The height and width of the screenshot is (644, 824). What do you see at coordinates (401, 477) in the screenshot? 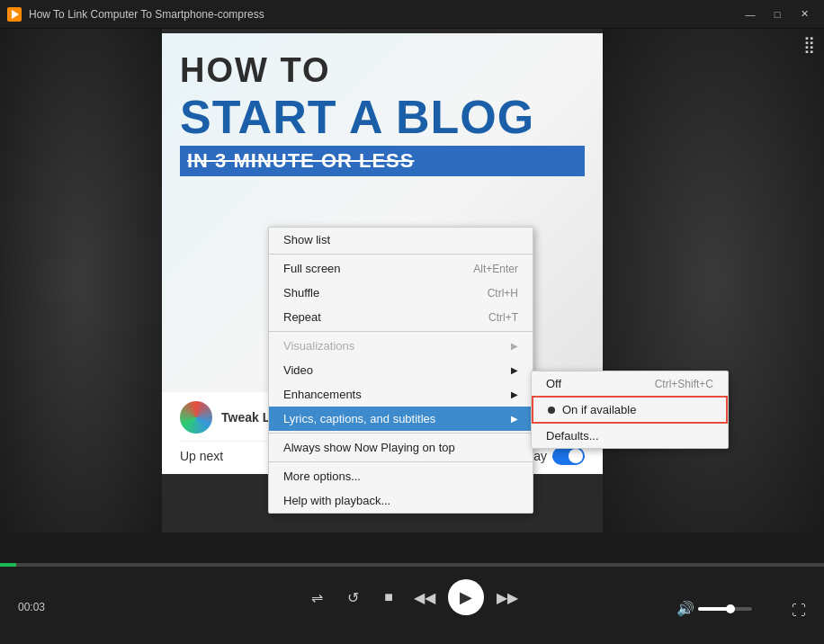
I see `menu-item-more-options: More options...` at bounding box center [401, 477].